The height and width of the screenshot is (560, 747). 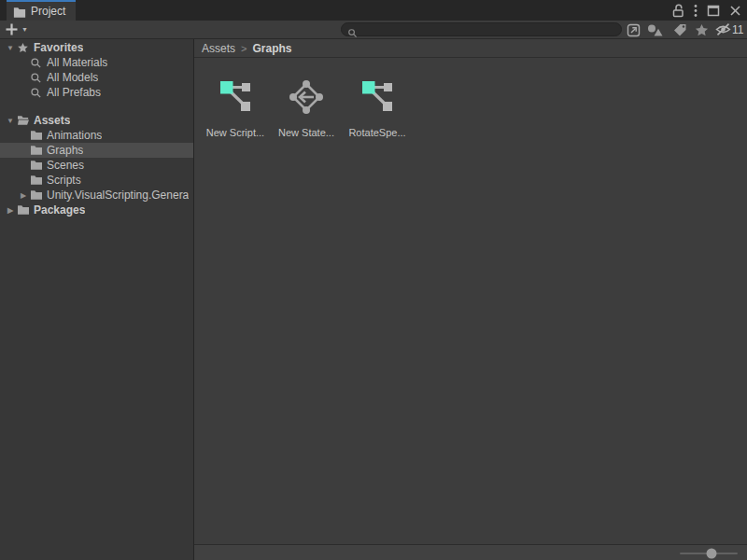 I want to click on sidebar-item-label: Favorites, so click(x=58, y=48).